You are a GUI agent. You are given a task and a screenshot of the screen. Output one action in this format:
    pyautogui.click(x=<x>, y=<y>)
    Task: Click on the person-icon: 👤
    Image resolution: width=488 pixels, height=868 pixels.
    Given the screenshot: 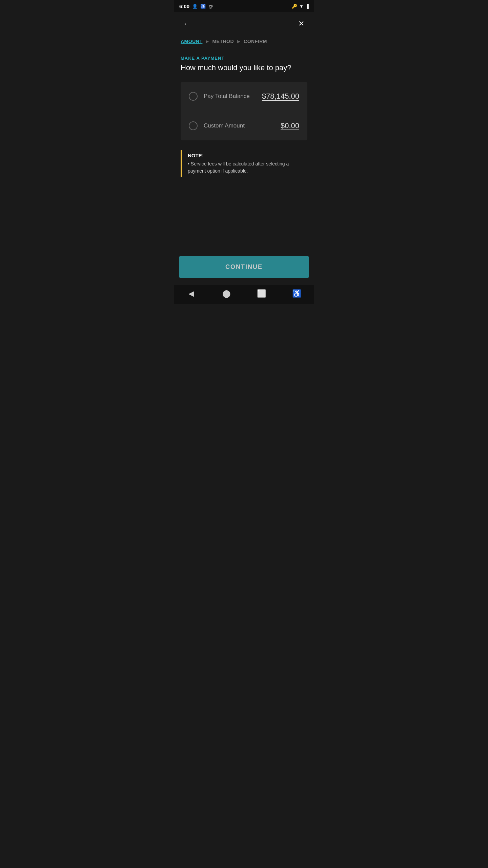 What is the action you would take?
    pyautogui.click(x=195, y=6)
    